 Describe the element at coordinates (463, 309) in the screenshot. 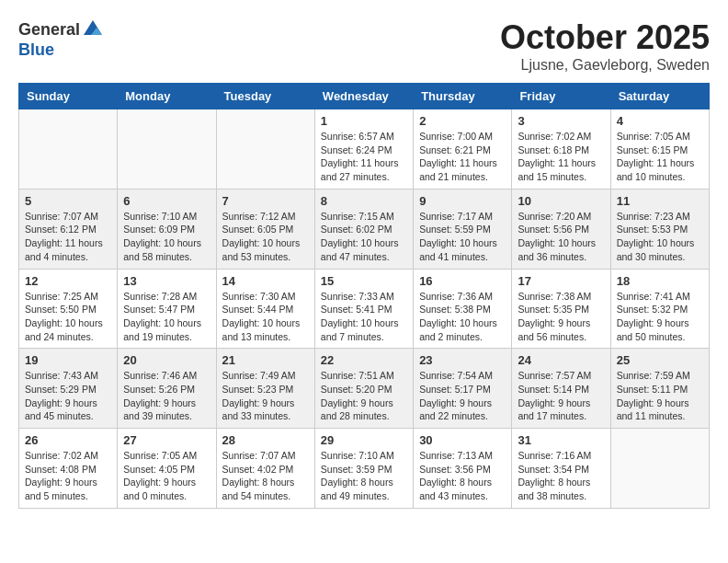

I see `calendar-day: 16Sunrise: 7:36 AM Sunset: 5:38 PM Dayli…` at that location.